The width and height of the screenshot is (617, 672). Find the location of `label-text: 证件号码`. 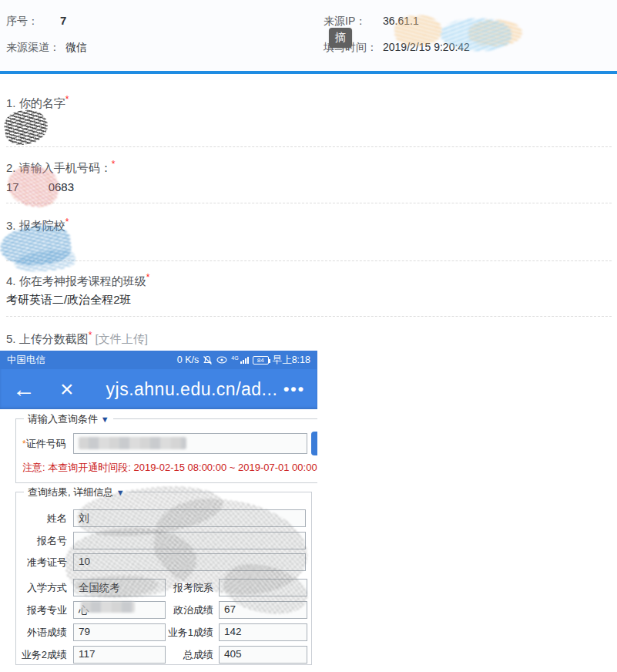

label-text: 证件号码 is located at coordinates (46, 444).